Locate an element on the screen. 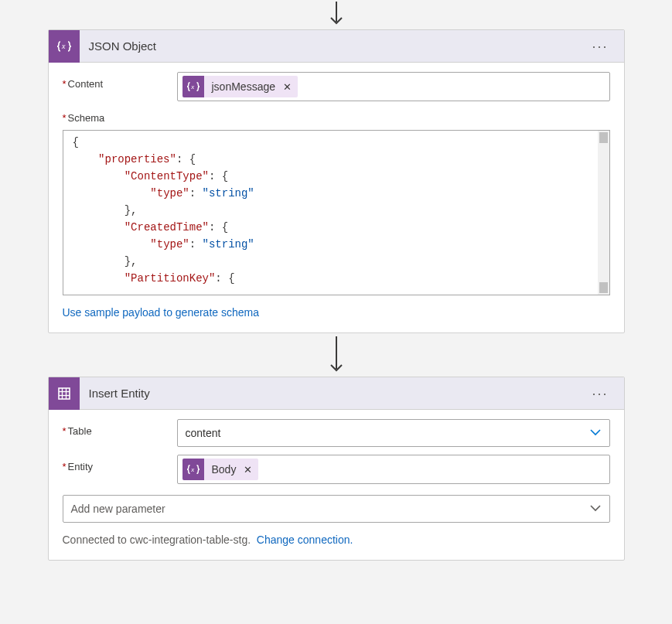 The width and height of the screenshot is (672, 624). add-new-parameter-placeholder: Add new parameter is located at coordinates (118, 509).